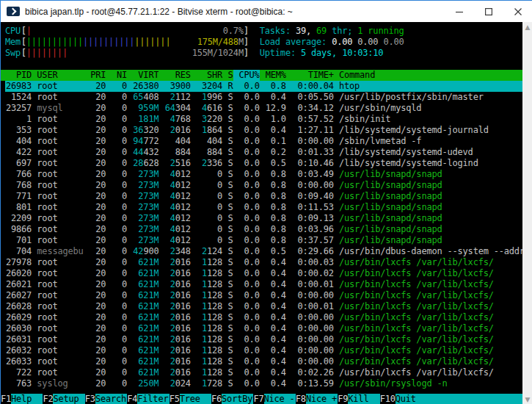 This screenshot has width=532, height=404. Describe the element at coordinates (266, 12) in the screenshot. I see `title-bar: bibica japan.tlp - root@45.77.21.1:22 - …` at that location.